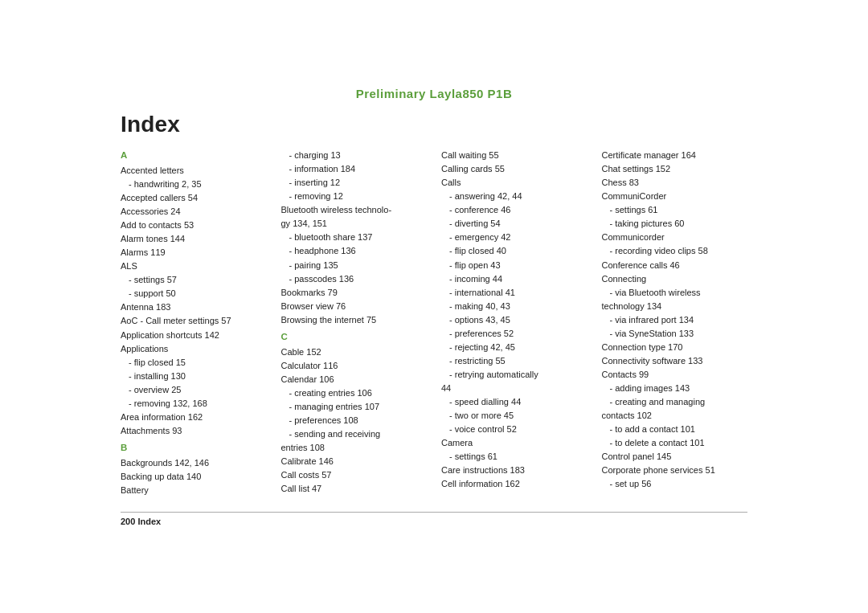  I want to click on index-entry: - inserting 12, so click(354, 183).